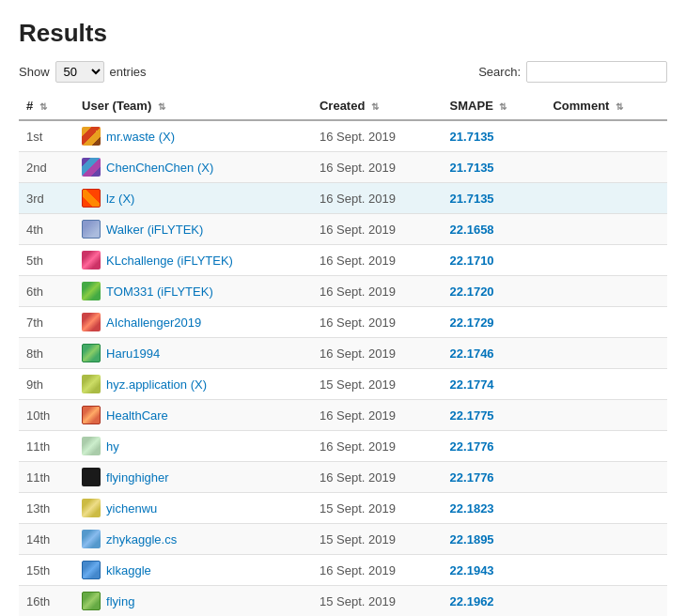  What do you see at coordinates (133, 353) in the screenshot?
I see `user-link: Haru1994` at bounding box center [133, 353].